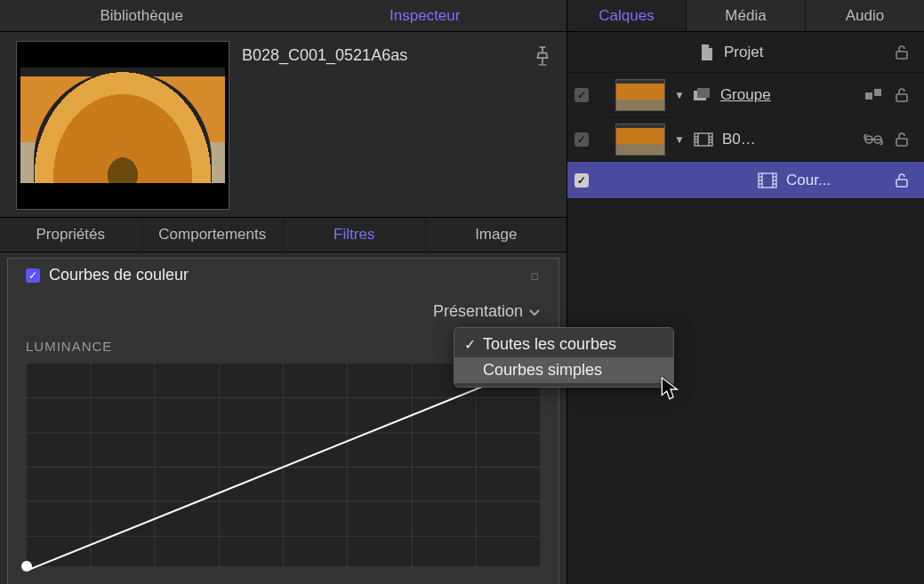 The image size is (924, 584). What do you see at coordinates (382, 53) in the screenshot?
I see `clip-title: B028_C001_0521A6as` at bounding box center [382, 53].